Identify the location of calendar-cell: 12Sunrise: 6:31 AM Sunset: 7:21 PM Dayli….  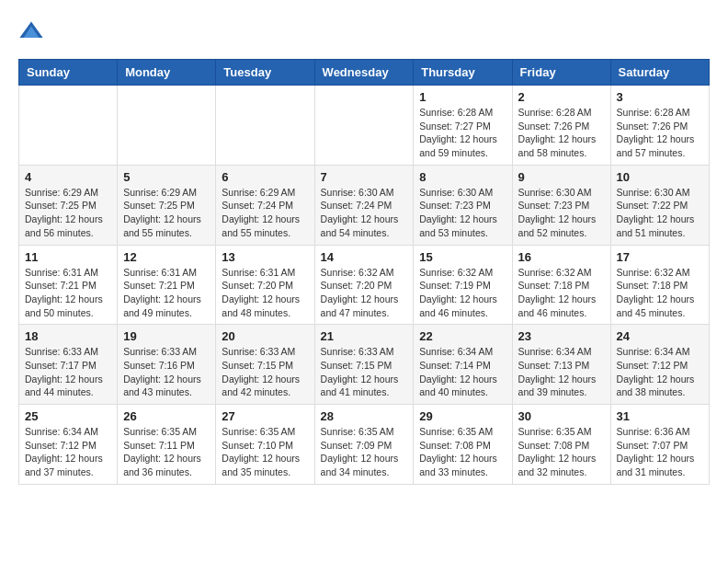
(167, 285).